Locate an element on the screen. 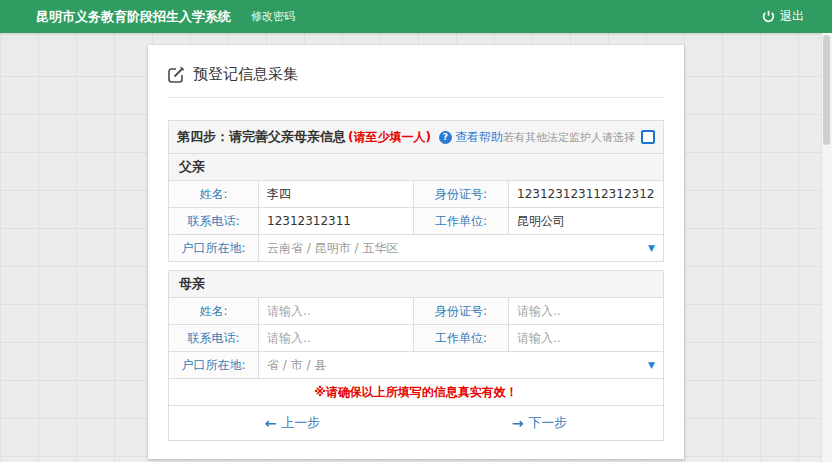 The width and height of the screenshot is (832, 462). father-phone-label: 联系电话: is located at coordinates (214, 222).